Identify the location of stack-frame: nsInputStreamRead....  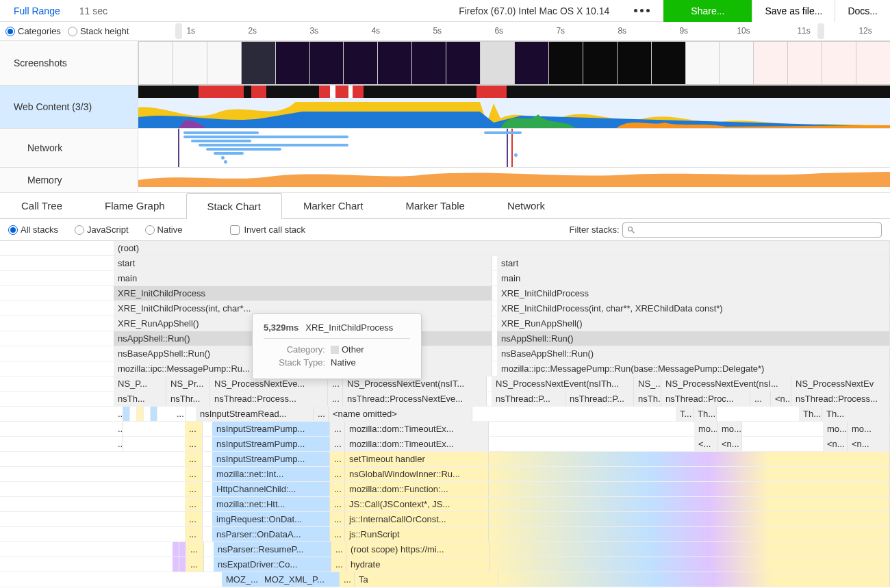
(255, 413).